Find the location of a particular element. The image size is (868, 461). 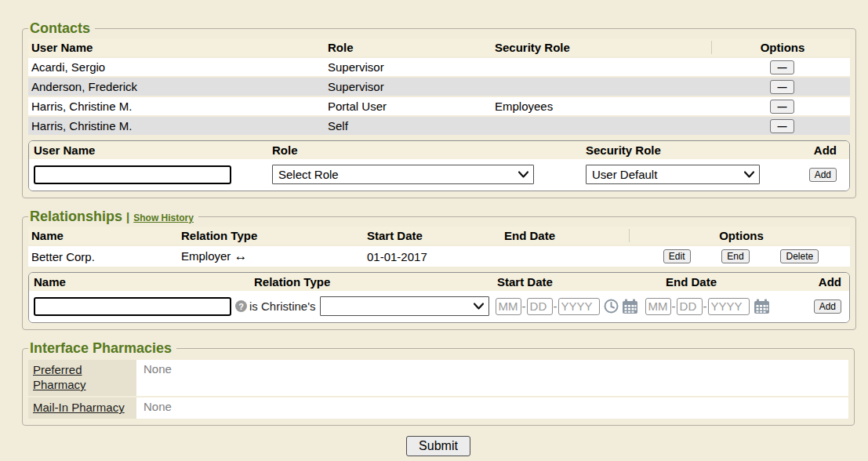

add-contact-box: User Name Role Security Role Add Select … is located at coordinates (439, 166).